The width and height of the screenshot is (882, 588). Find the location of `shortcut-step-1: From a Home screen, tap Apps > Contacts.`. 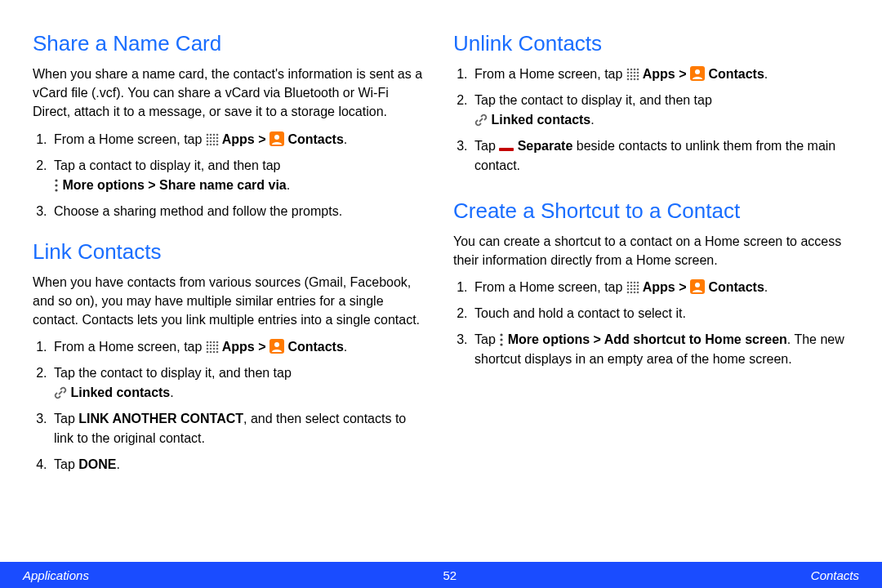

shortcut-step-1: From a Home screen, tap Apps > Contacts. is located at coordinates (660, 287).